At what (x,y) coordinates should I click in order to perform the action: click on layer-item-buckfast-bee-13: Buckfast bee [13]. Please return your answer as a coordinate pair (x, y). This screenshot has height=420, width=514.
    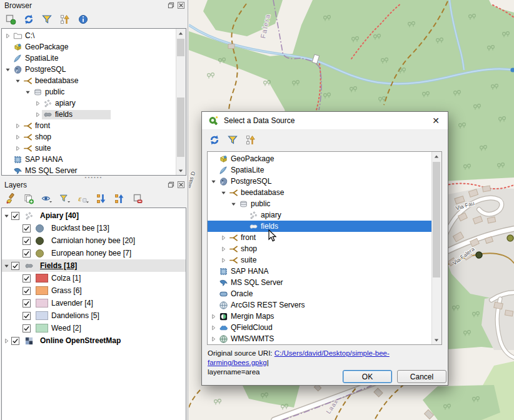
    Looking at the image, I should click on (94, 228).